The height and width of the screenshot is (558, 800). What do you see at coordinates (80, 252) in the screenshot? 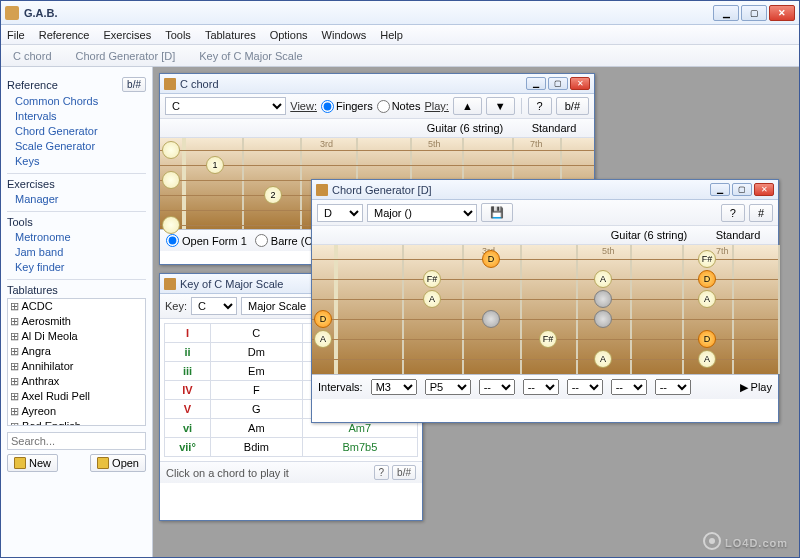
I see `link-jam-band: Jam band` at bounding box center [80, 252].